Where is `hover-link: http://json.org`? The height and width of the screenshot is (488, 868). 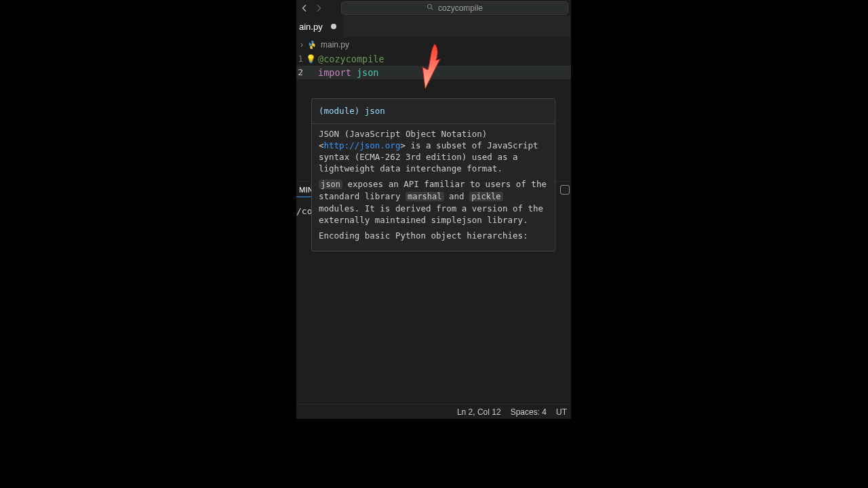 hover-link: http://json.org is located at coordinates (362, 145).